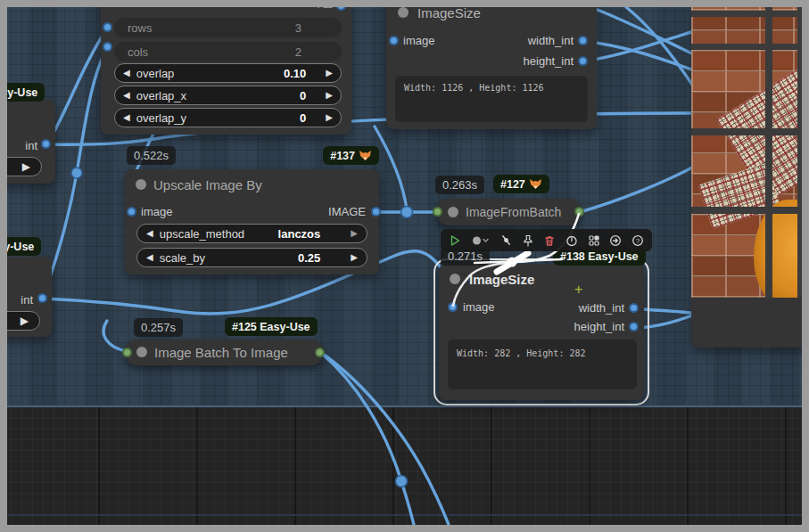 The image size is (809, 532). Describe the element at coordinates (578, 290) in the screenshot. I see `plus-marker: +` at that location.